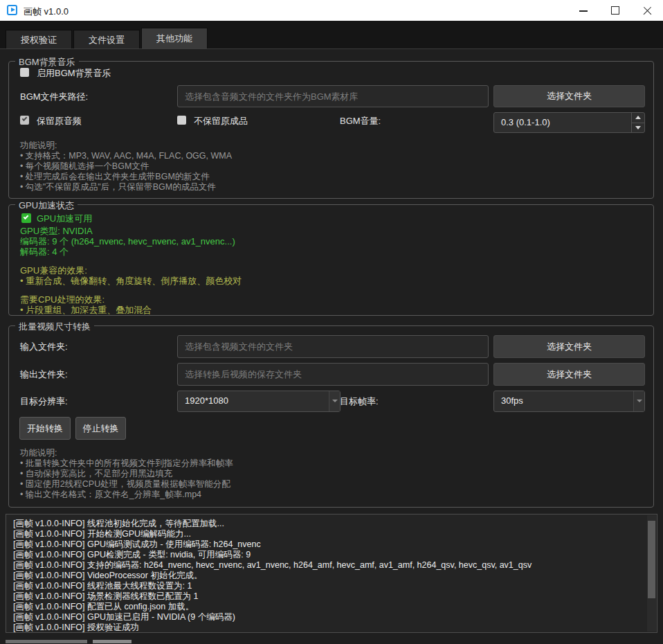  Describe the element at coordinates (359, 402) in the screenshot. I see `fps-label: 目标帧率:` at that location.